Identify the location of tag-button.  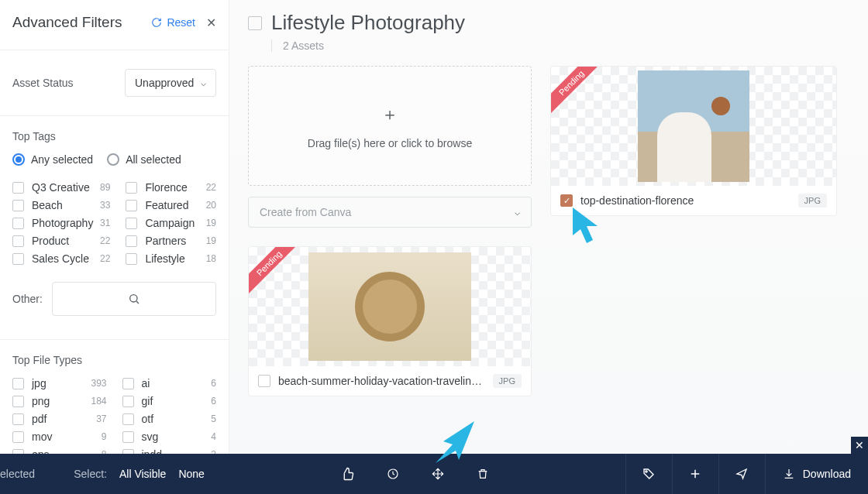
(649, 474).